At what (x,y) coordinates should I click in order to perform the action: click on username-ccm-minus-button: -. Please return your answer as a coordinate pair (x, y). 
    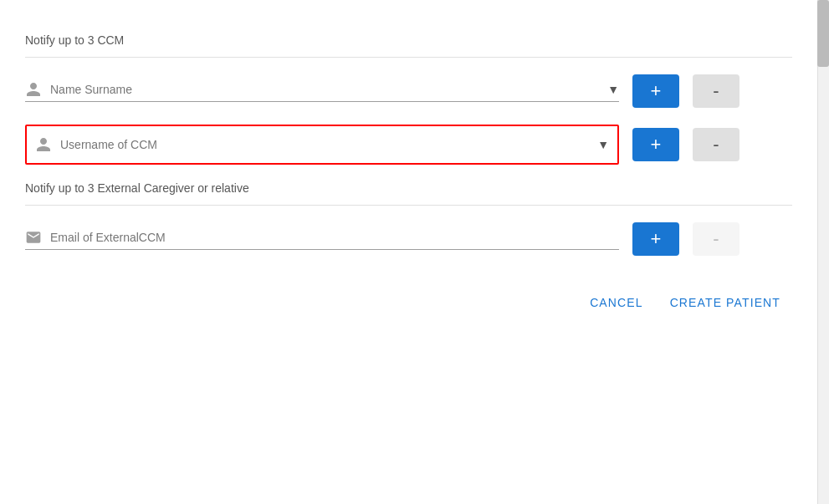
    Looking at the image, I should click on (716, 145).